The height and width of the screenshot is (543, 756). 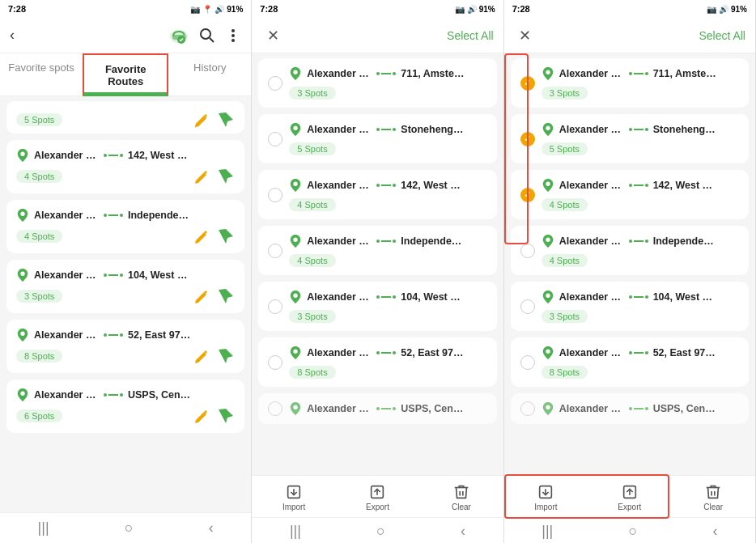 What do you see at coordinates (160, 395) in the screenshot?
I see `route-to: USPS, Central...` at bounding box center [160, 395].